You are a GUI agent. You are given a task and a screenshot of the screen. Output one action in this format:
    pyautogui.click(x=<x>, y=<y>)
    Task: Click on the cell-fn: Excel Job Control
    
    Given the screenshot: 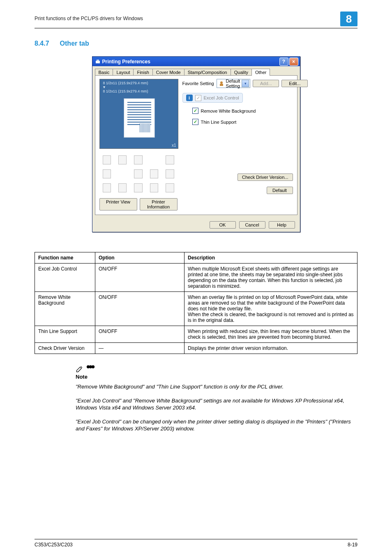 What is the action you would take?
    pyautogui.click(x=65, y=278)
    